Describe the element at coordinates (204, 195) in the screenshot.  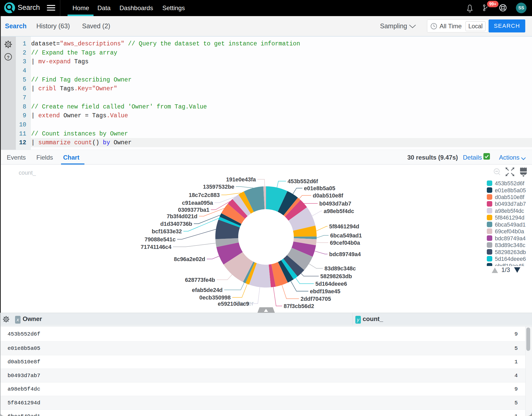
I see `svg-text: 18c7c2c883` at that location.